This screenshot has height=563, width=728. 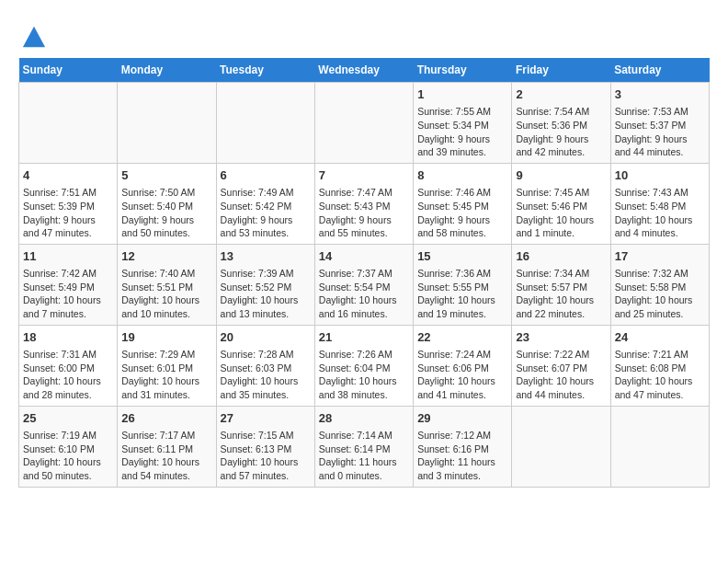 What do you see at coordinates (462, 338) in the screenshot?
I see `day-number: 22` at bounding box center [462, 338].